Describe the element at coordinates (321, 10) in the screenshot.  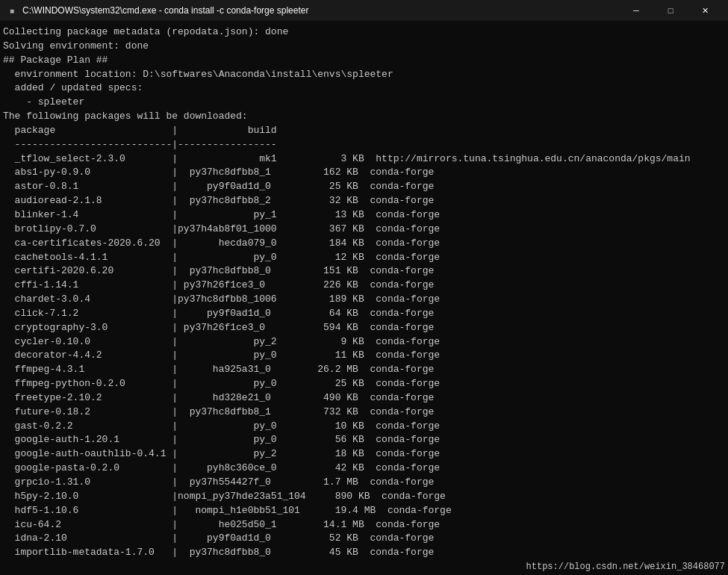
I see `title-bar-title: C:\WINDOWS\system32\cmd.exe - conda inst…` at that location.